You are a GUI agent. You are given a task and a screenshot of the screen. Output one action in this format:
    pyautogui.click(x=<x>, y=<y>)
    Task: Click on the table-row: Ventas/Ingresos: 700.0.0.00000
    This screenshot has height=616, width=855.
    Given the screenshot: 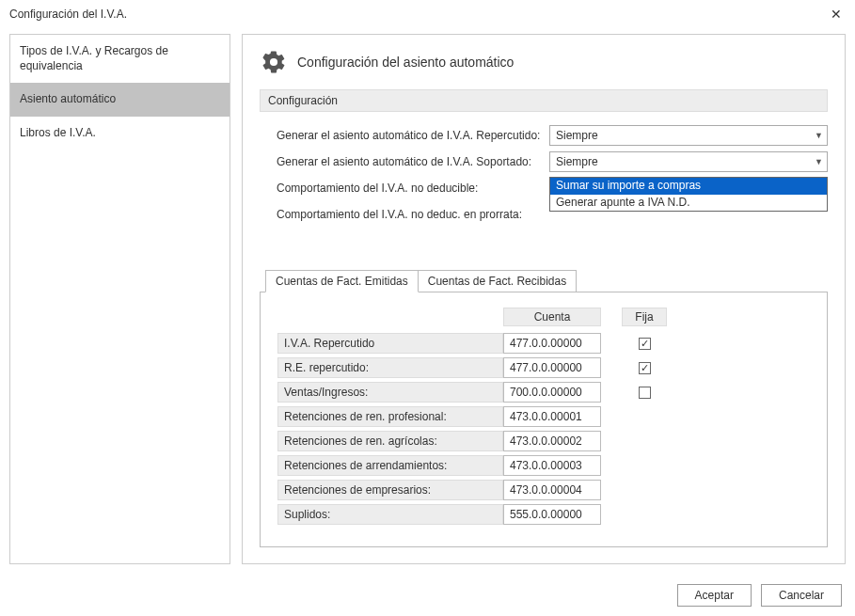 What is the action you would take?
    pyautogui.click(x=544, y=392)
    